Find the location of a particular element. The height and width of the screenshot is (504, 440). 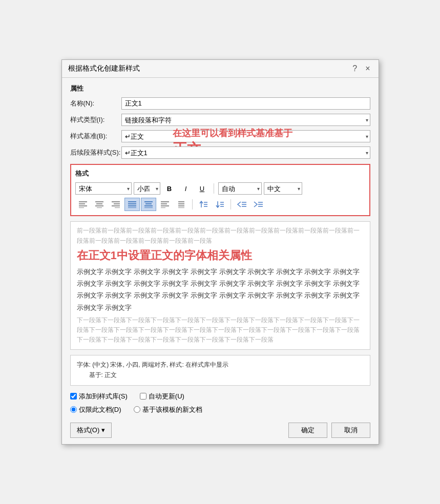

preview-prev-text: 前一段落前一段落前一段落前一段落前一段落前一段落前一段落前一段落前一段落前一段落… is located at coordinates (220, 236).